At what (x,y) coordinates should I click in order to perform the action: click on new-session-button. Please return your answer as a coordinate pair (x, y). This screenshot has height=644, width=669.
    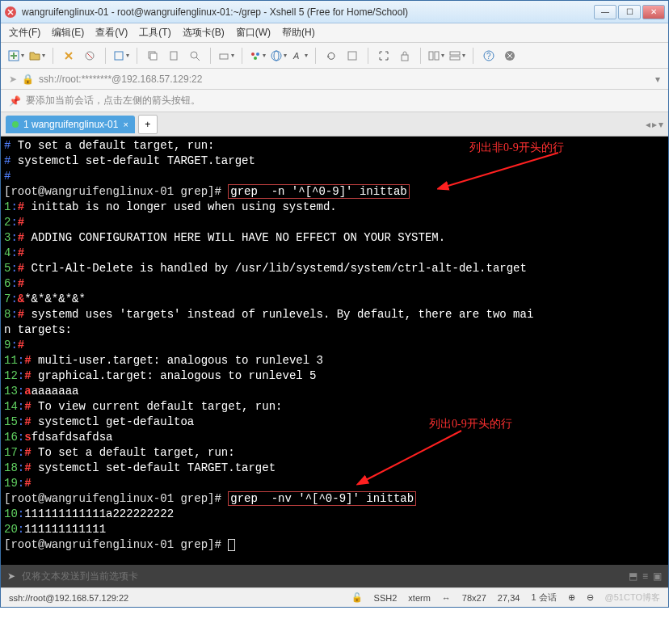
    Looking at the image, I should click on (16, 56).